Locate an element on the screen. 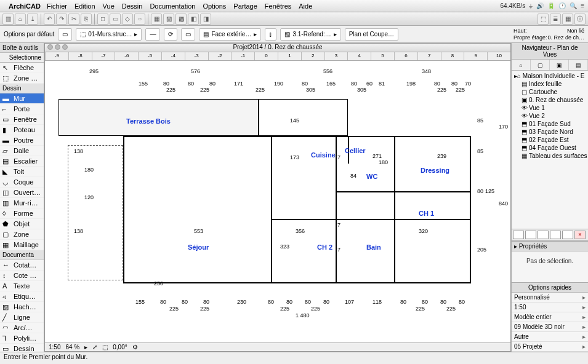 The image size is (588, 364). opt-plancut: Plan et Coupe… is located at coordinates (372, 34).